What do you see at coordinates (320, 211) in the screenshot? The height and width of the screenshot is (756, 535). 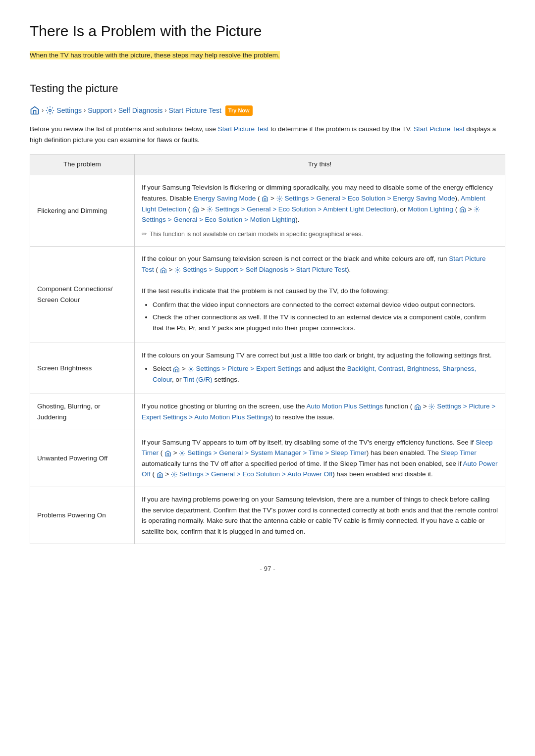 I see `solution-cell: If your Samsung Television is flickering…` at bounding box center [320, 211].